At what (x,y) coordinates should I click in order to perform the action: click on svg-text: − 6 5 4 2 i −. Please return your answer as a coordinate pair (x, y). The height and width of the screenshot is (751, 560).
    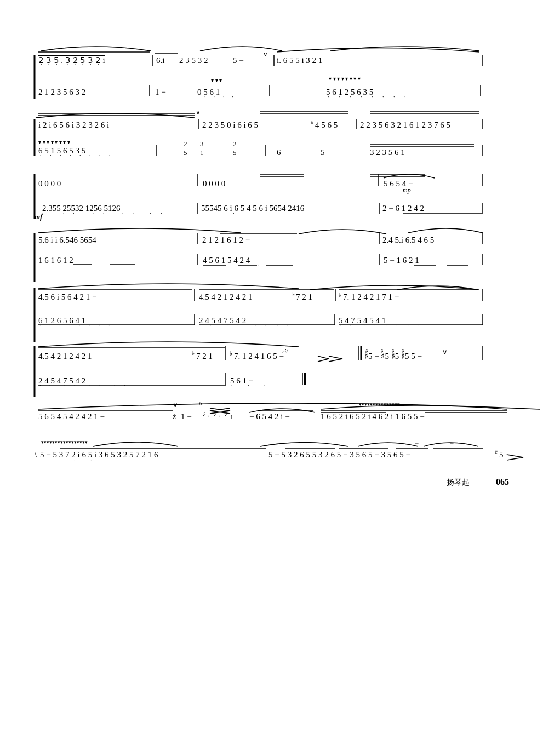
    Looking at the image, I should click on (270, 416).